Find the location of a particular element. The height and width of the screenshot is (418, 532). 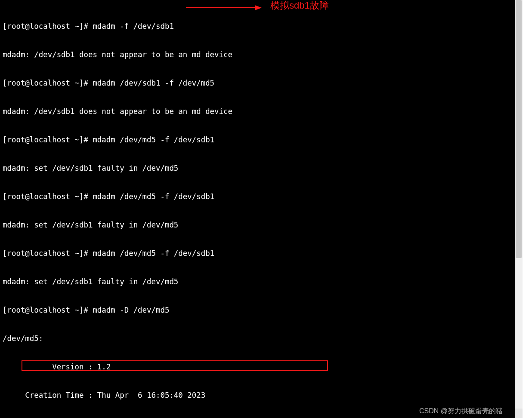

scrollbar-thumb is located at coordinates (519, 129).